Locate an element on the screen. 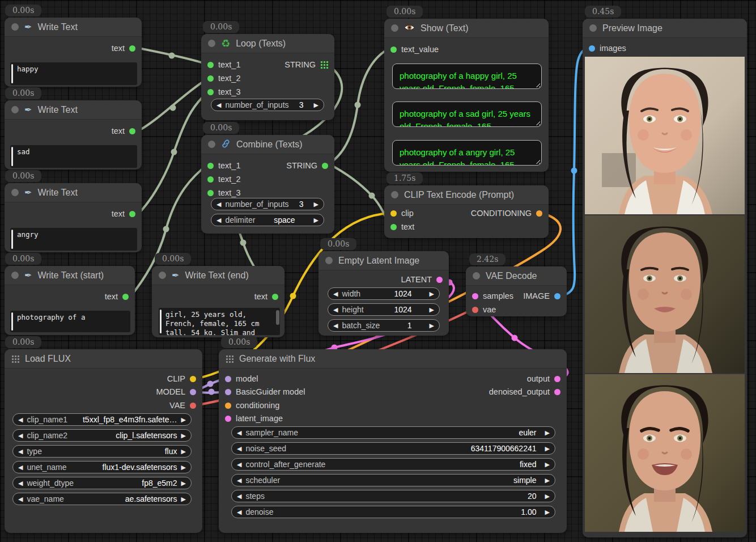  node-titlebar: Generate with Flux is located at coordinates (393, 359).